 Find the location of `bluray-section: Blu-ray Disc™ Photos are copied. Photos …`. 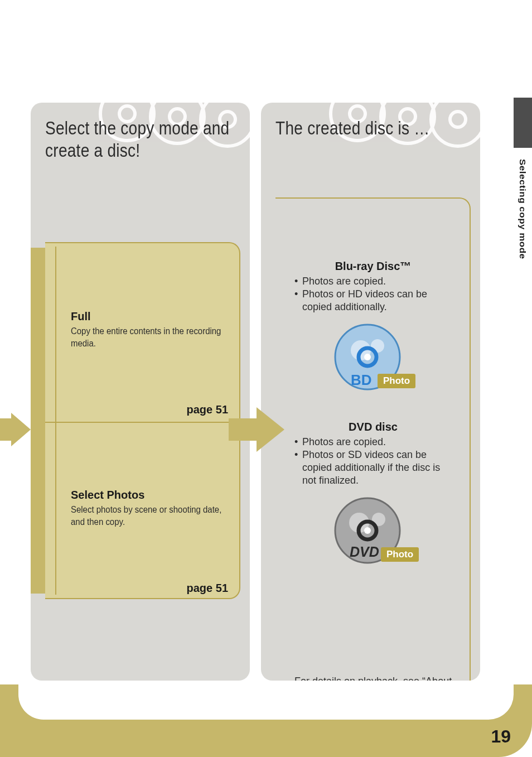

bluray-section: Blu-ray Disc™ Photos are copied. Photos … is located at coordinates (373, 327).